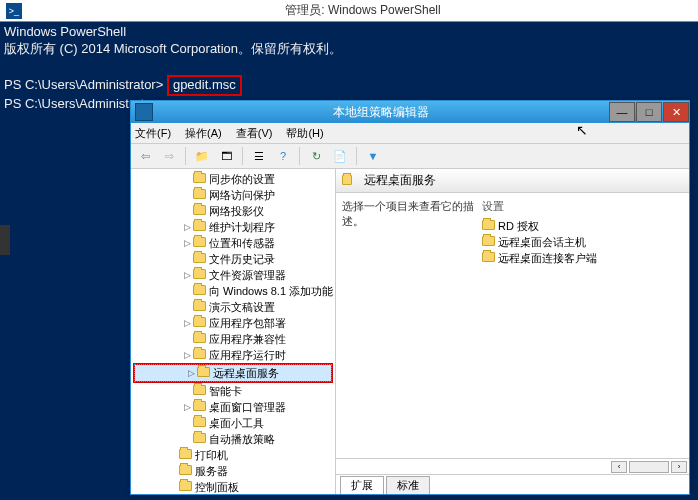  What do you see at coordinates (233, 486) in the screenshot?
I see `tree-item: 控制面板` at bounding box center [233, 486].